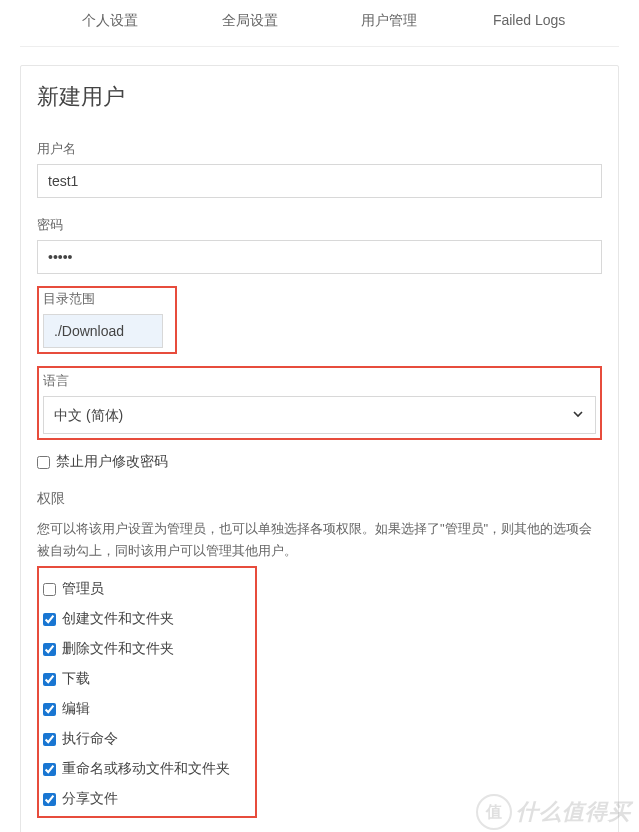 Image resolution: width=639 pixels, height=832 pixels. What do you see at coordinates (320, 403) in the screenshot?
I see `language-highlight: 语言 中文 (简体)` at bounding box center [320, 403].